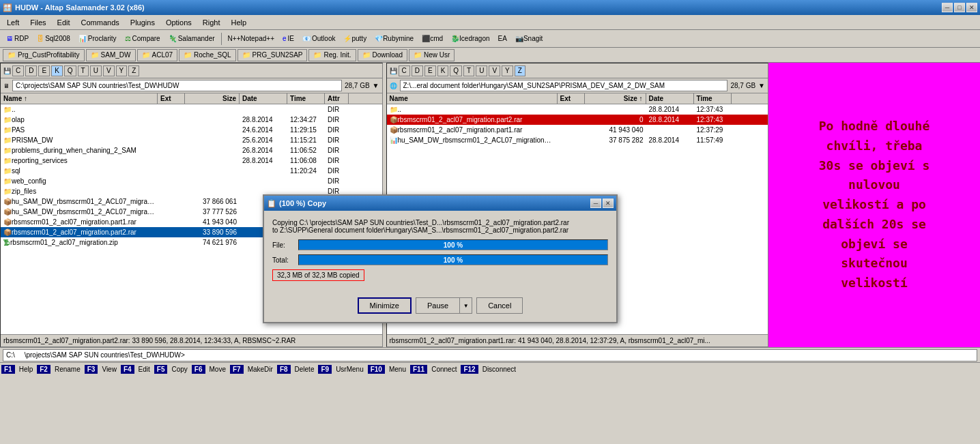  Describe the element at coordinates (382, 55) in the screenshot. I see `bookmark-download: 📁Download` at that location.